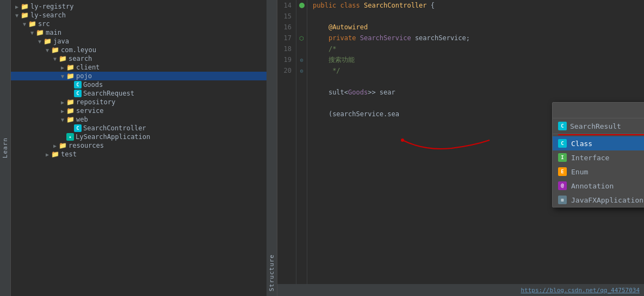 This screenshot has height=296, width=644. What do you see at coordinates (479, 92) in the screenshot?
I see `code-line-partial1: sult<Goods>> sear` at bounding box center [479, 92].